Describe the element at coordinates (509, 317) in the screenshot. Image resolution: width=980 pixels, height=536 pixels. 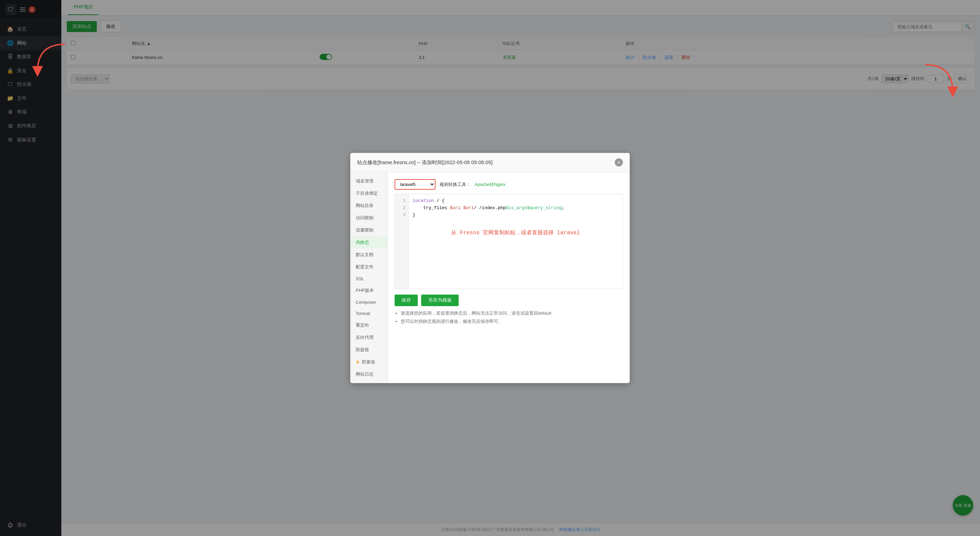
I see `modal-notes: 请选择您的应用，若设置伪静态后，网站无法正常访问，请尝试设置回default 您…` at that location.